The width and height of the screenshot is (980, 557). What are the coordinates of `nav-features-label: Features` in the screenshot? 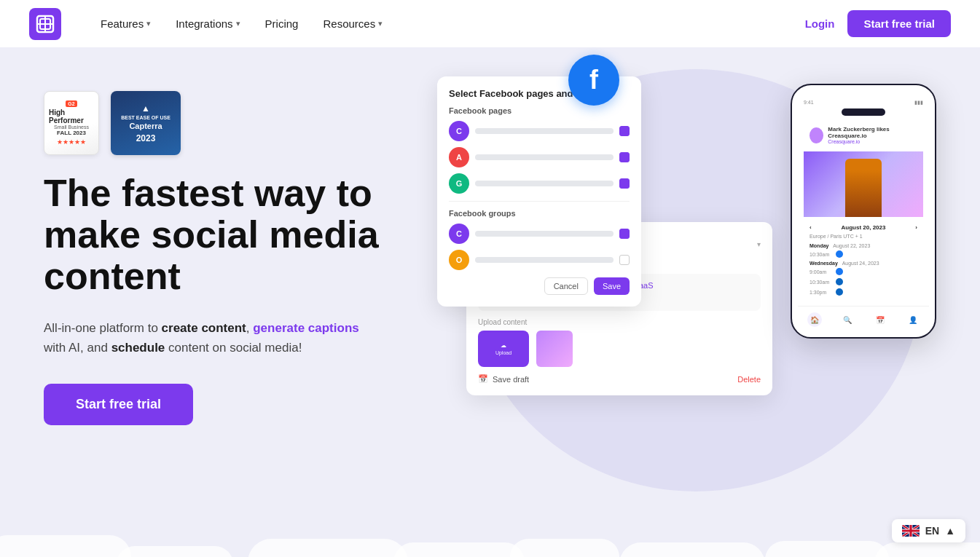 It's located at (122, 23).